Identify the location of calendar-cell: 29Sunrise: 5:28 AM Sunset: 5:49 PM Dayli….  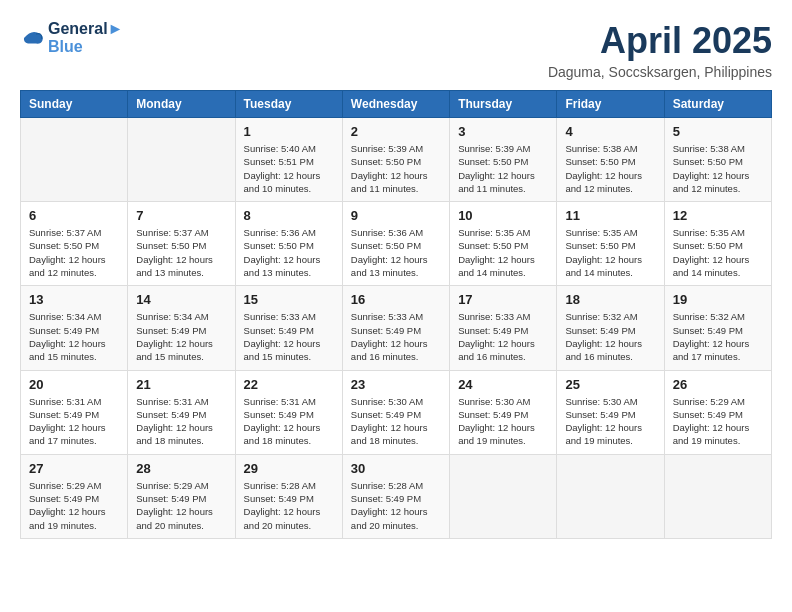
(288, 496).